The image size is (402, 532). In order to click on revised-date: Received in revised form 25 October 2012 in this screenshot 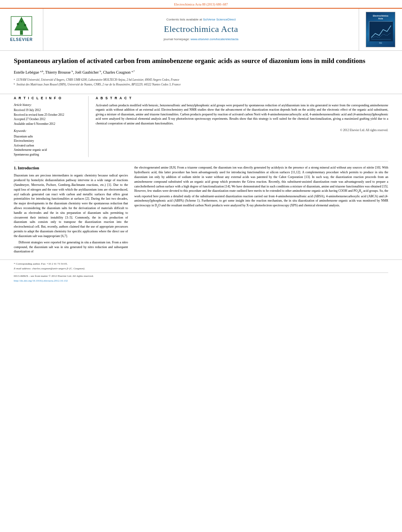, I will do `click(49, 115)`.